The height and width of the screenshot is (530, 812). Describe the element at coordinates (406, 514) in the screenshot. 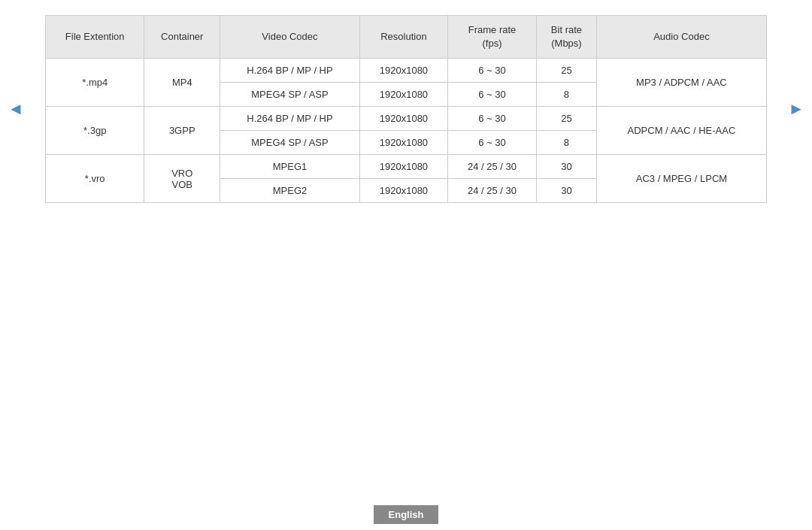

I see `language-button: English` at that location.